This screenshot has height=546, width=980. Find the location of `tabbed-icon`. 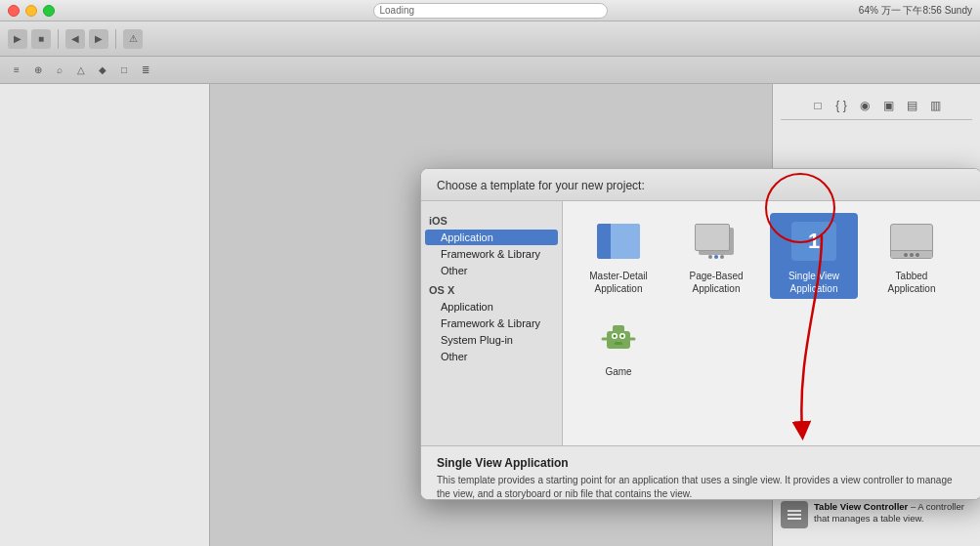

tabbed-icon is located at coordinates (912, 241).